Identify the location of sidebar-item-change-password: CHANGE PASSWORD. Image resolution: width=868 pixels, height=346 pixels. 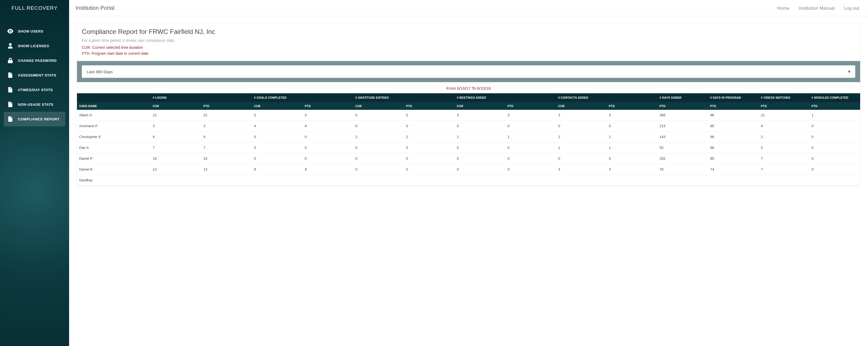
(34, 61).